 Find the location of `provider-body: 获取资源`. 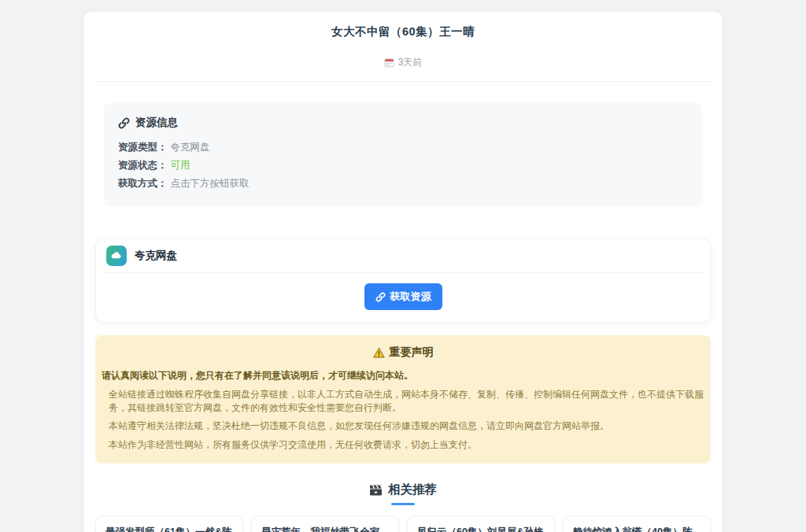

provider-body: 获取资源 is located at coordinates (403, 297).